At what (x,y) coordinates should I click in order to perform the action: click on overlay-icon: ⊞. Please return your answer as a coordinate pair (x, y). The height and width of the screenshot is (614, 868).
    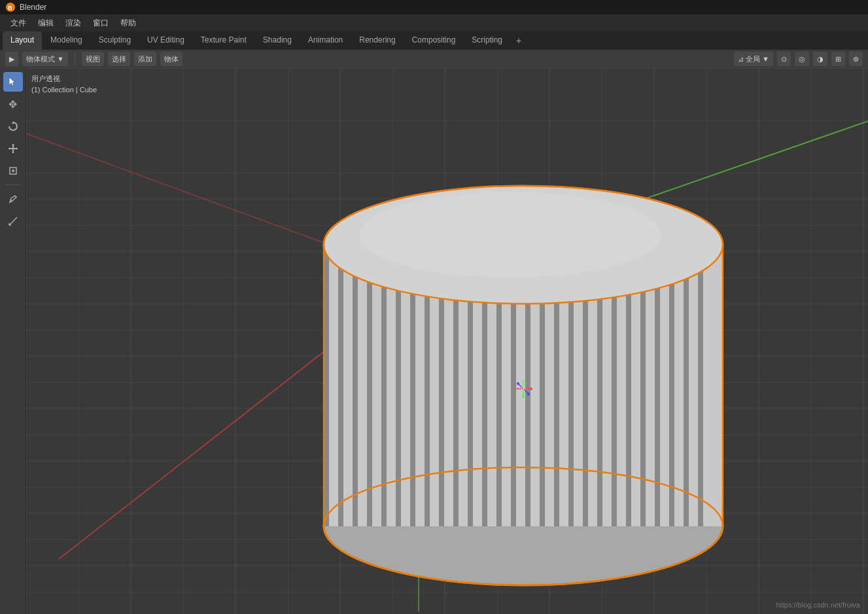
    Looking at the image, I should click on (839, 59).